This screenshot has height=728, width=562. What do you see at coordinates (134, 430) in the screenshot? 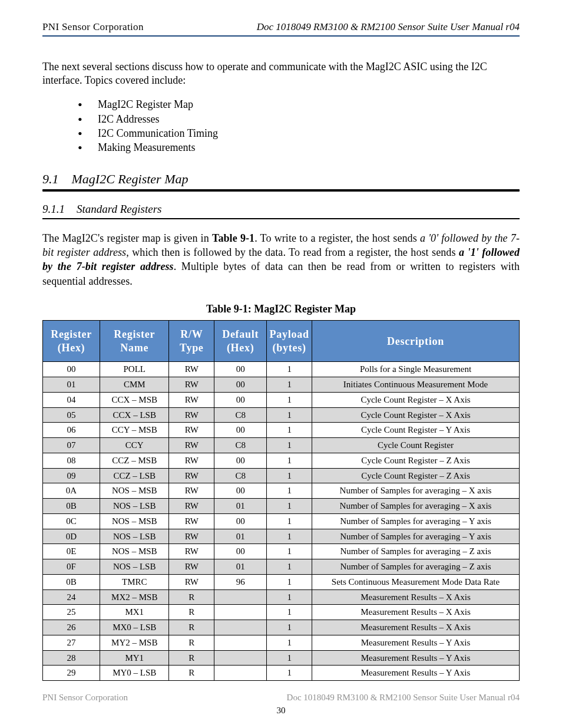
I see `cell-name: CCY – MSB` at bounding box center [134, 430].